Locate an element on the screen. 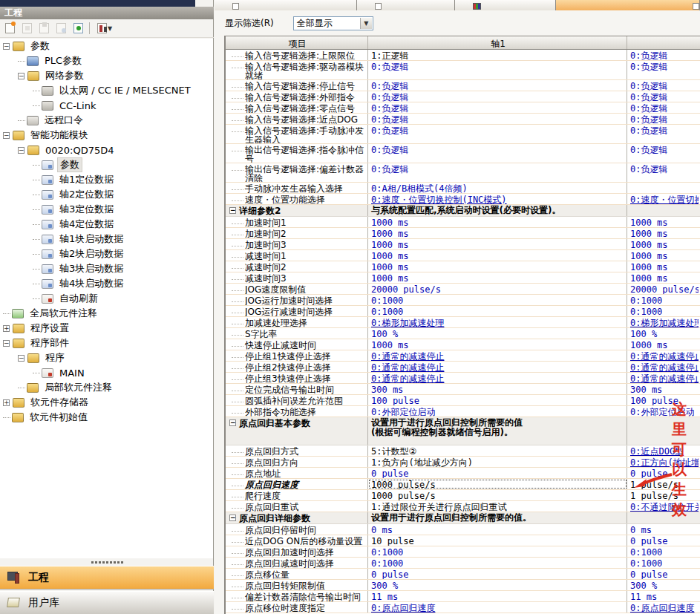 The height and width of the screenshot is (614, 700). tree-item-axis1-block-start-data: 轴1块启动数据 is located at coordinates (107, 239).